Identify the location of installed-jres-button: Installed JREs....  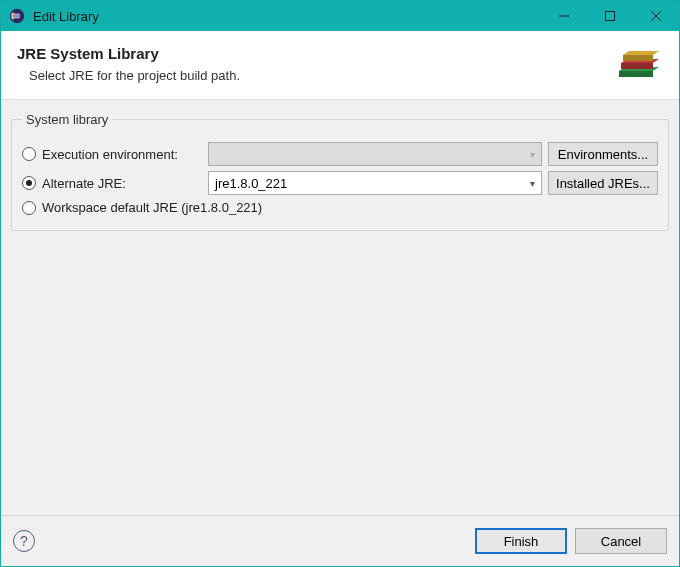
(603, 183).